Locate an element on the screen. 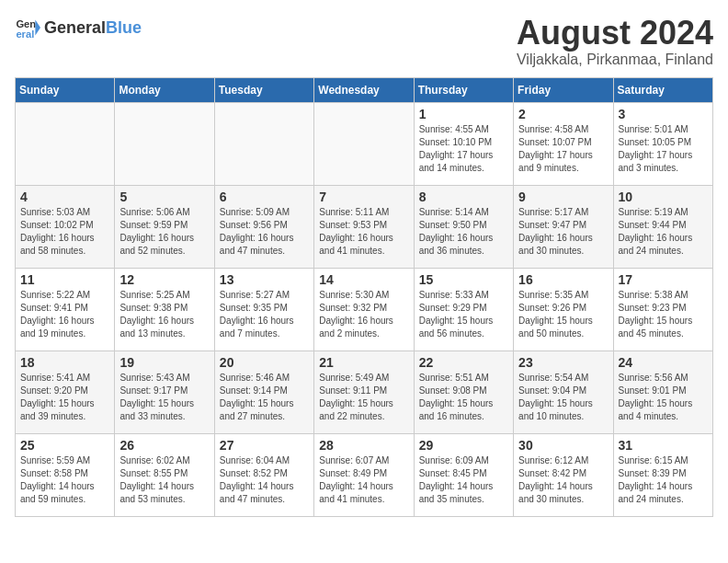  day-number: 21 is located at coordinates (364, 362).